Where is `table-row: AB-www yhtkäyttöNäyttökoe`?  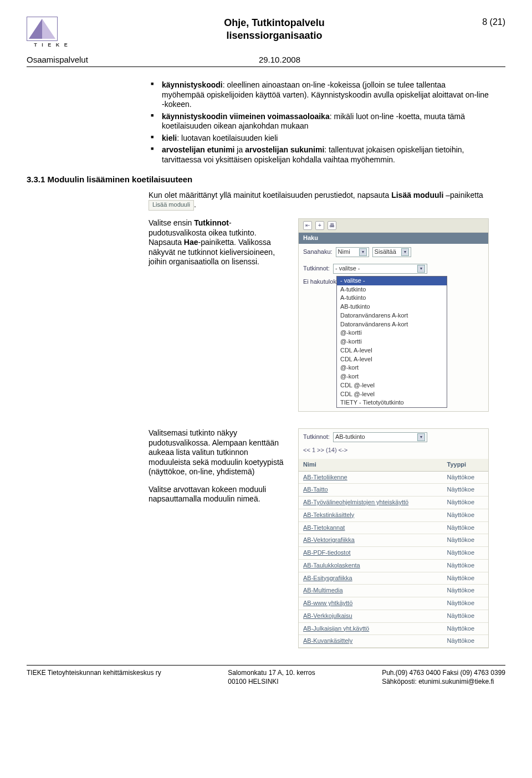 table-row: AB-www yhtkäyttöNäyttökoe is located at coordinates (393, 604).